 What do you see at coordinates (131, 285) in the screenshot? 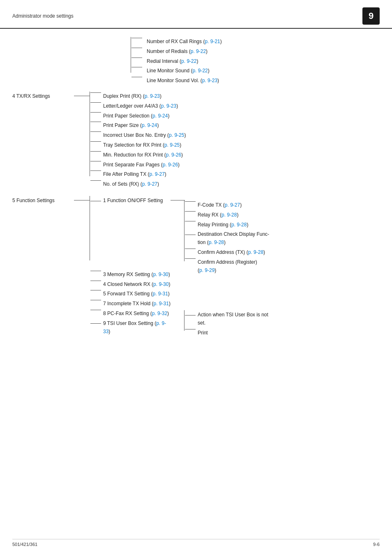
I see `item-closed-network: 4 Closed Network RX (p. 9-30)` at bounding box center [131, 285].